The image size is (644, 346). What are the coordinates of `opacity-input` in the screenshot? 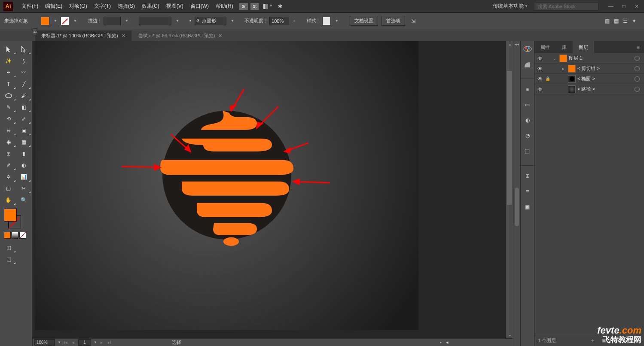 It's located at (279, 21).